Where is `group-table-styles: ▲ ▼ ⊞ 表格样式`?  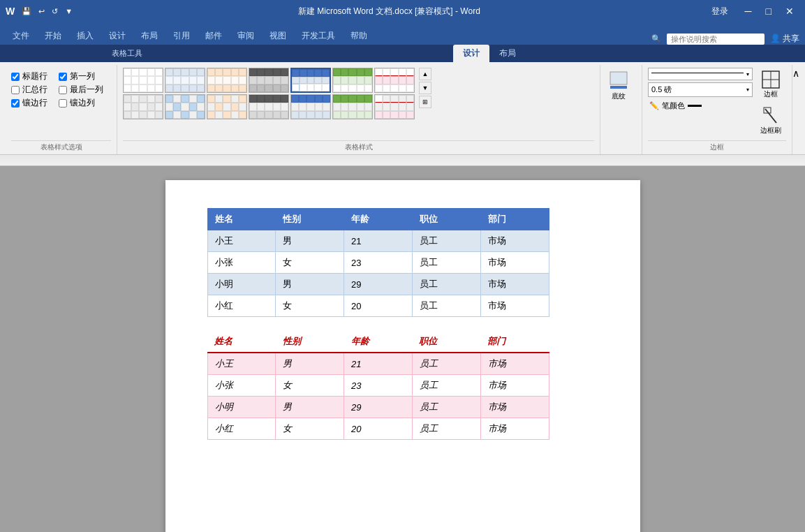
group-table-styles: ▲ ▼ ⊞ 表格样式 is located at coordinates (359, 110).